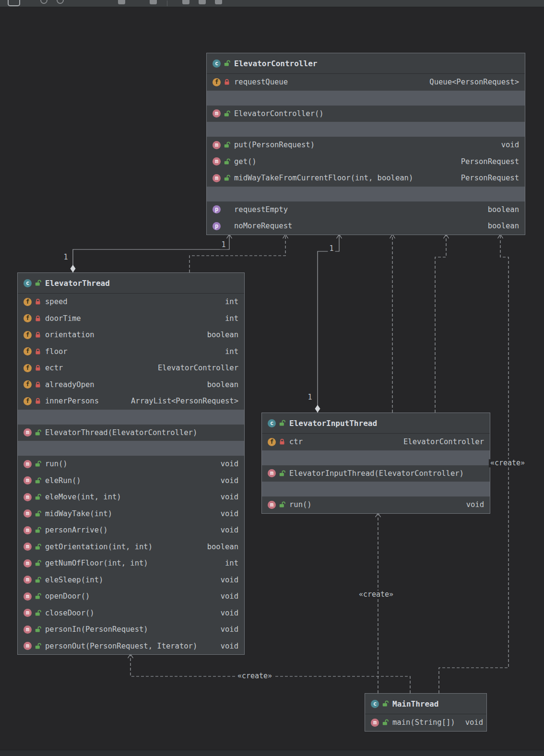 This screenshot has width=544, height=756. Describe the element at coordinates (57, 464) in the screenshot. I see `member-name: run()` at that location.